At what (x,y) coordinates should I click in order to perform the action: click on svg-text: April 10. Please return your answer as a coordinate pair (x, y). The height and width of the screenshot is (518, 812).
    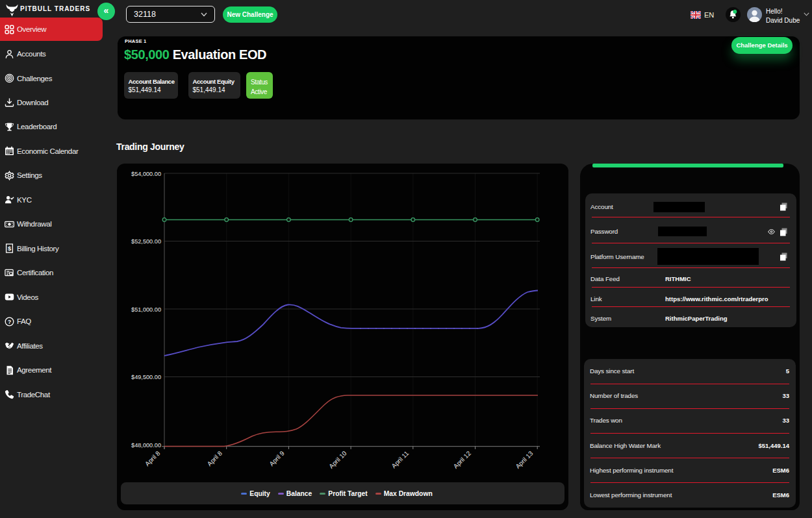
    Looking at the image, I should click on (338, 460).